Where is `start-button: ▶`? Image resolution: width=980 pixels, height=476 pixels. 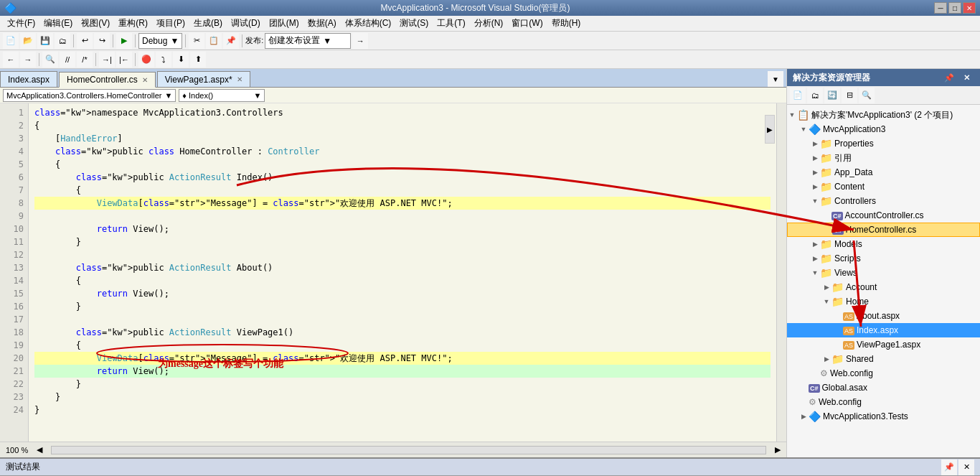 start-button: ▶ is located at coordinates (124, 41).